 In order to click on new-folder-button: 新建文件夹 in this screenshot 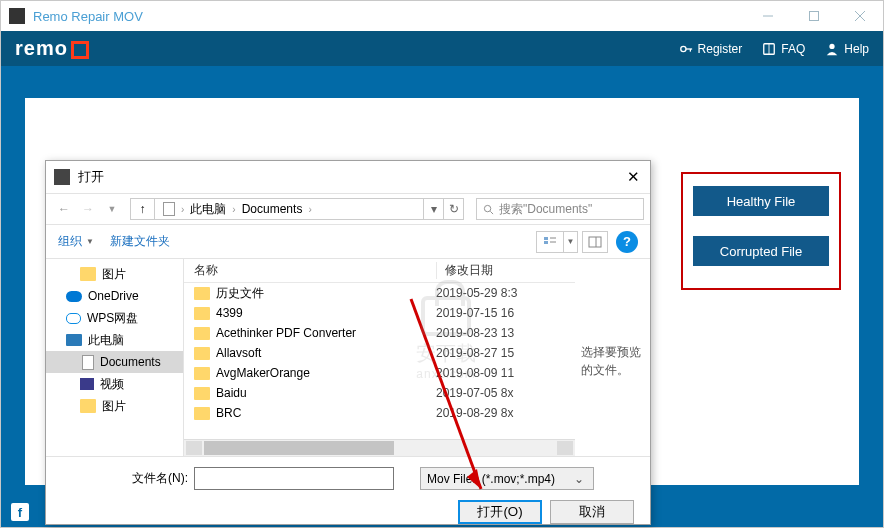, I will do `click(140, 242)`.